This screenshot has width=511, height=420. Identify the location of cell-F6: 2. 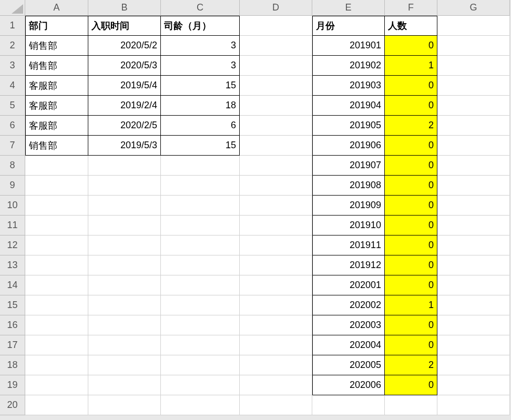
(411, 126).